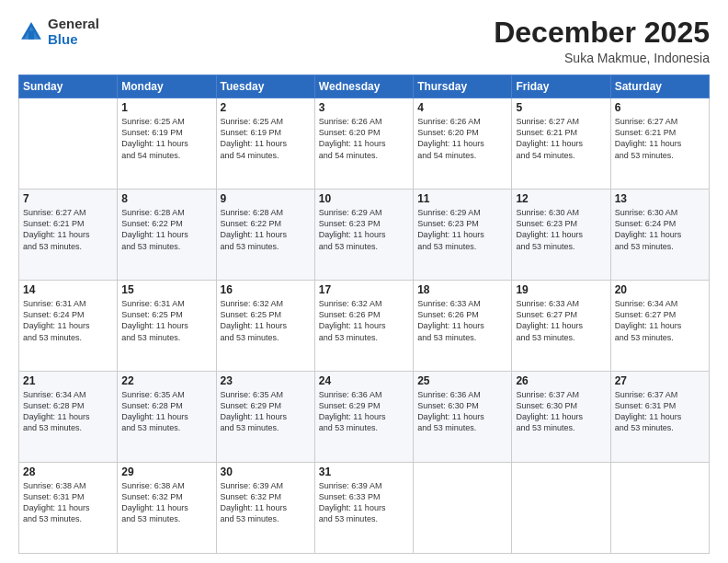 The height and width of the screenshot is (563, 728). I want to click on calendar-cell: 7Sunrise: 6:27 AM Sunset: 6:21 PM Daylig…, so click(68, 236).